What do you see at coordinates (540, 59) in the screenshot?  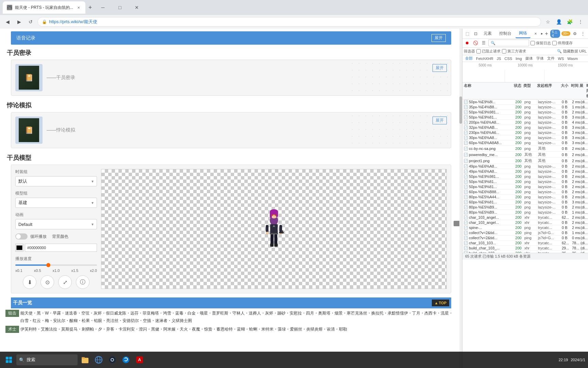 I see `type-font-button: 字体` at bounding box center [540, 59].